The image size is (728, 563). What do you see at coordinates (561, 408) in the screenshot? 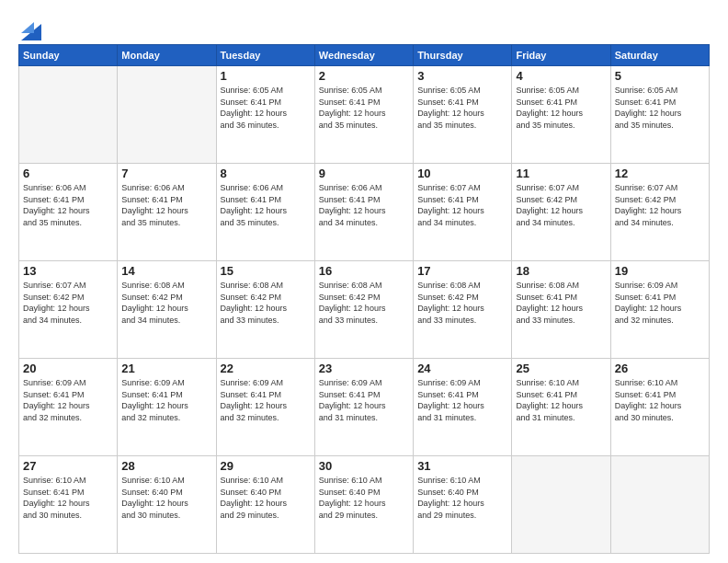
I see `calendar-cell: 25Sunrise: 6:10 AMSunset: 6:41 PMDayligh…` at bounding box center [561, 408].